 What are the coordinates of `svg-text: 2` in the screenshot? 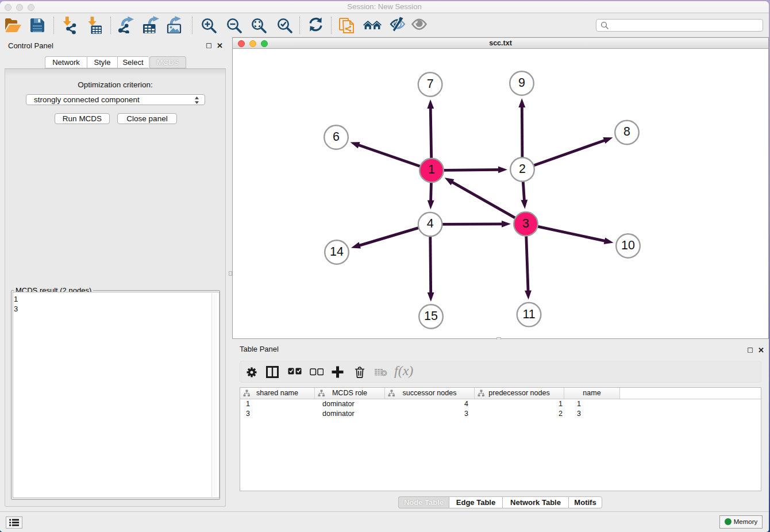 It's located at (522, 169).